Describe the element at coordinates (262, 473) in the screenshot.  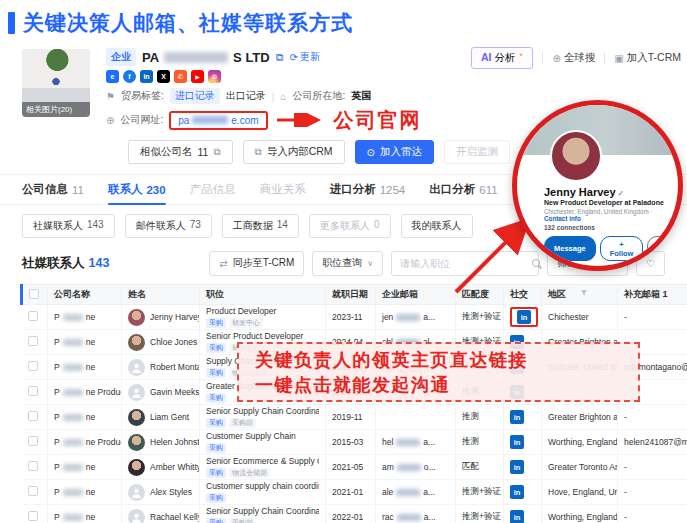
I see `title-tags: 采购物流仓储部` at that location.